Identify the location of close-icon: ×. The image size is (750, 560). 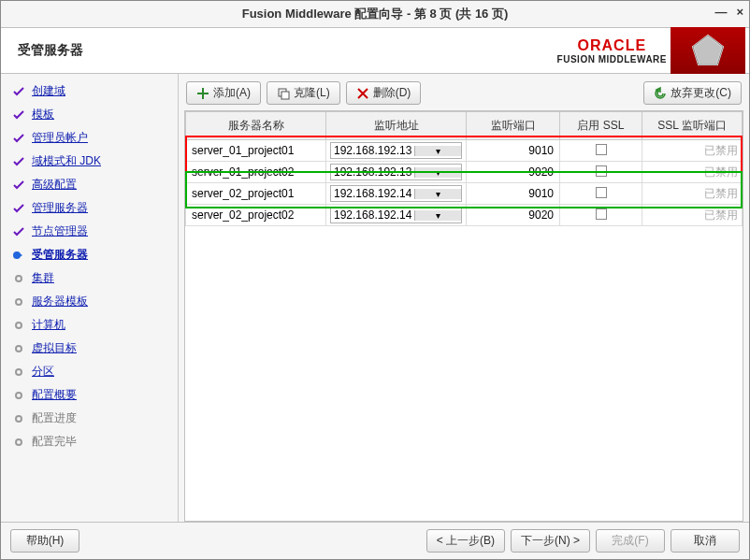
(740, 11).